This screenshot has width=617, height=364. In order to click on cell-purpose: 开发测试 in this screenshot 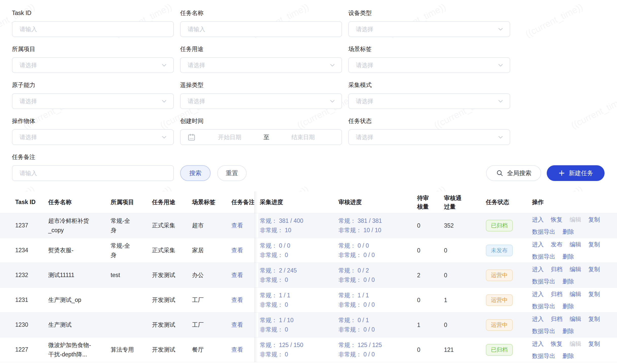, I will do `click(172, 275)`.